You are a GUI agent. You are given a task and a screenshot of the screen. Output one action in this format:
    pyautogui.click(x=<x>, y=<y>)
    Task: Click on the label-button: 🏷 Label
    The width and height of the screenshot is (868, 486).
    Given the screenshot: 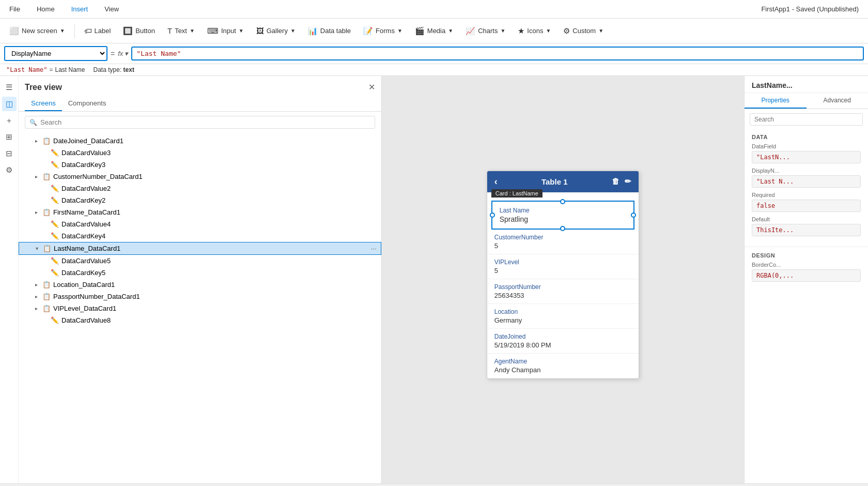 What is the action you would take?
    pyautogui.click(x=98, y=31)
    